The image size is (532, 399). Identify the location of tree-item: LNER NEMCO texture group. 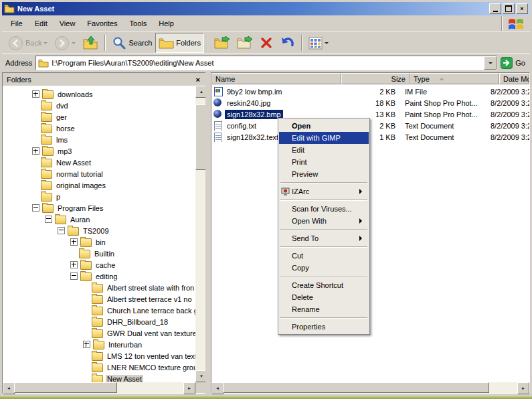
(99, 367).